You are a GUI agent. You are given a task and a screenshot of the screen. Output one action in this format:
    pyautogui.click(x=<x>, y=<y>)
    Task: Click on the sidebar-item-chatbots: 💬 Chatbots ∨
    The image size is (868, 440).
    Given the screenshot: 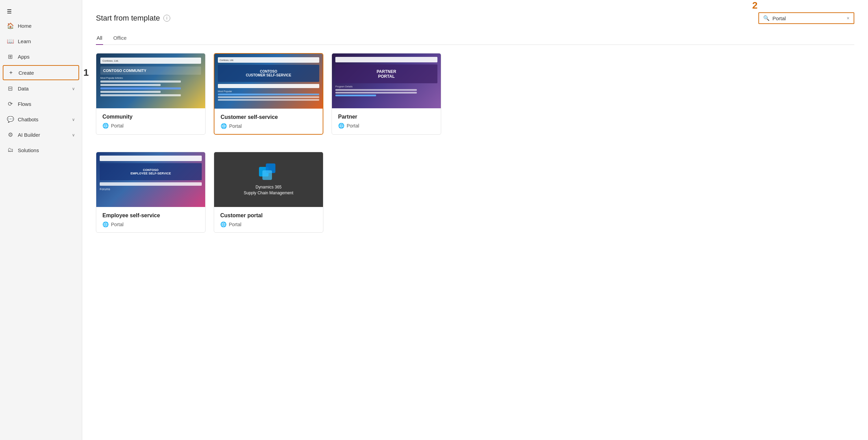 What is the action you would take?
    pyautogui.click(x=41, y=119)
    